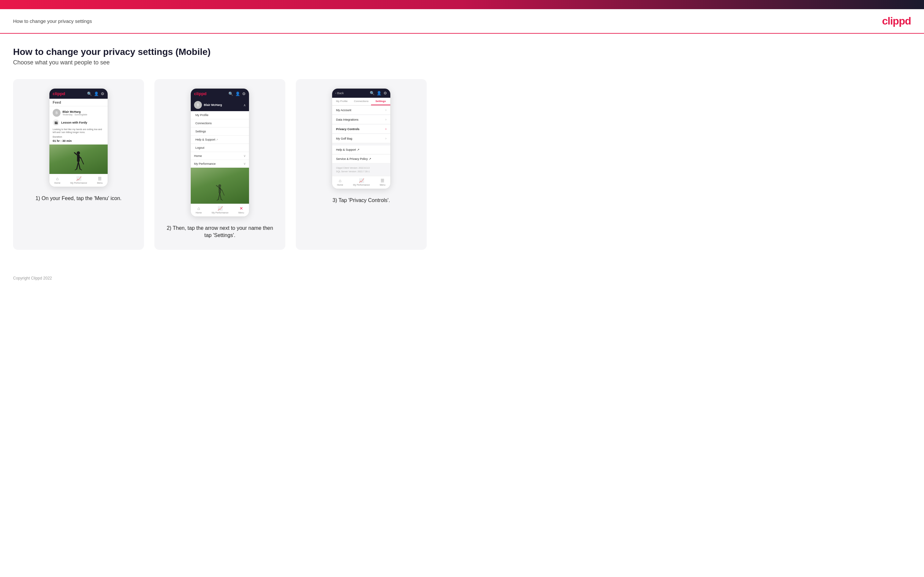  I want to click on step1-feed-text: Looking to feel like my hands are exitin…, so click(79, 131).